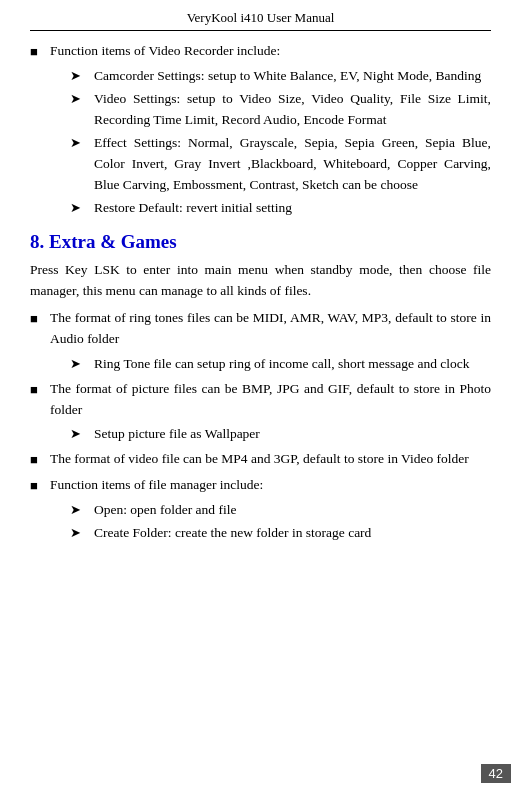 The width and height of the screenshot is (521, 793). Describe the element at coordinates (280, 534) in the screenshot. I see `sub-arrow-item-3-1: ➤ Create Folder: create the new folder i…` at that location.